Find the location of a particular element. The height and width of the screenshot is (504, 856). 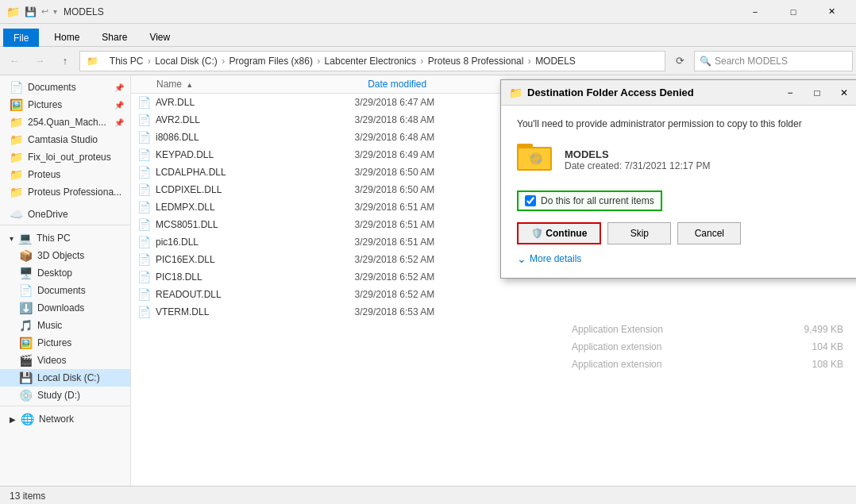

dialog-body: You'll need to provide administrator per… is located at coordinates (678, 192).